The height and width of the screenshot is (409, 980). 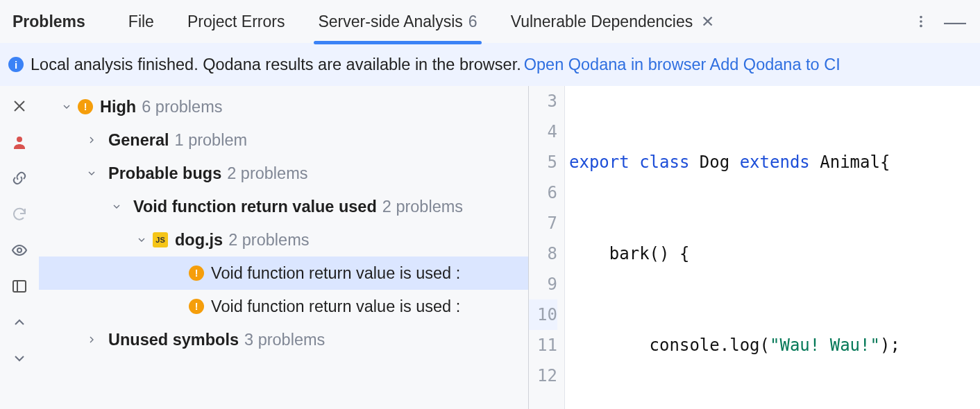 What do you see at coordinates (615, 64) in the screenshot?
I see `link-open-qodana: Open Qodana in browser` at bounding box center [615, 64].